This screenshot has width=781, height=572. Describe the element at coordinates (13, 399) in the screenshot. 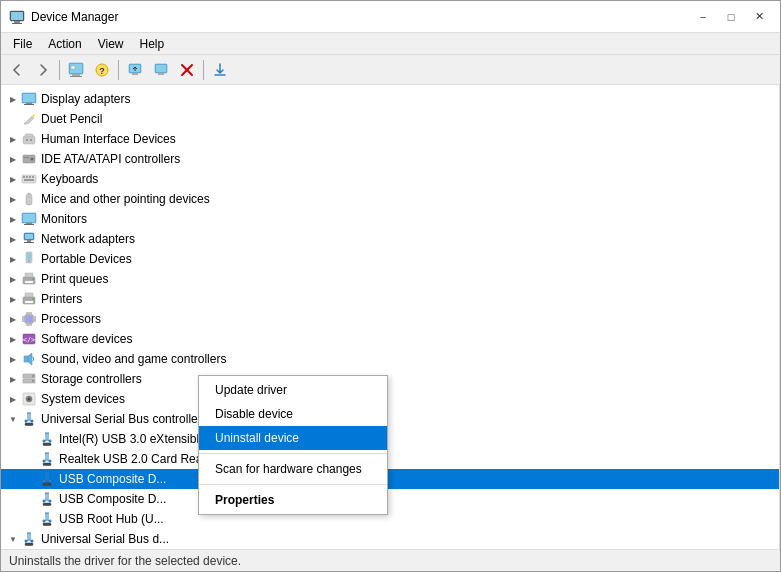

I see `tree-toggle-system-devices` at that location.